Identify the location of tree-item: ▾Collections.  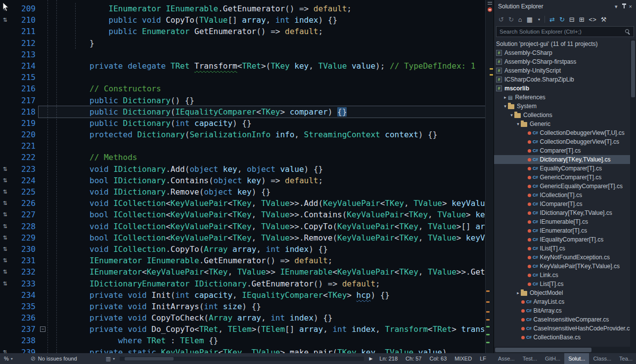
(565, 115).